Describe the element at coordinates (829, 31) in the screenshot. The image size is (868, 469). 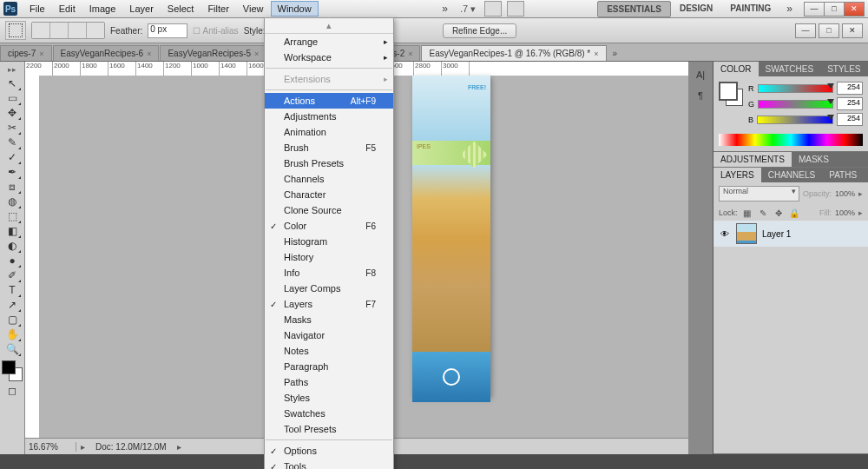
I see `doc-restore-button: □` at that location.